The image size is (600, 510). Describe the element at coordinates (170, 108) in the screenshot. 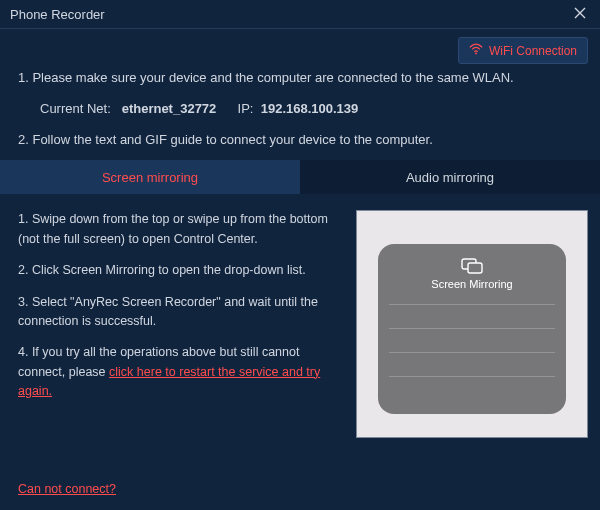

I see `current-net-value: ethernet_32772` at that location.